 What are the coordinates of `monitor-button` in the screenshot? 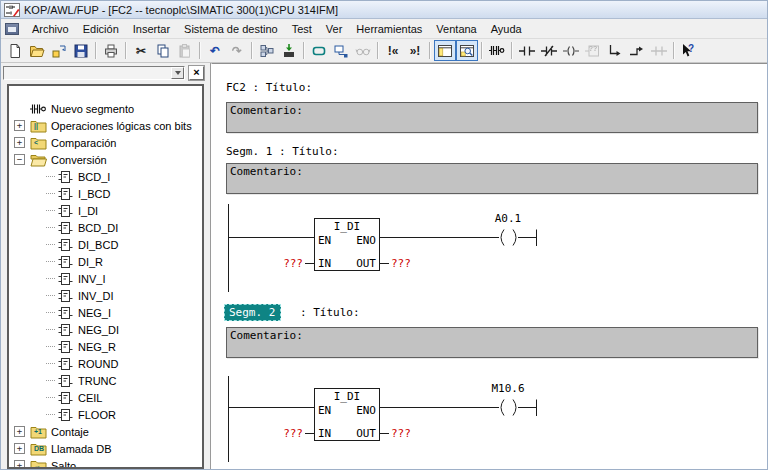 It's located at (319, 50).